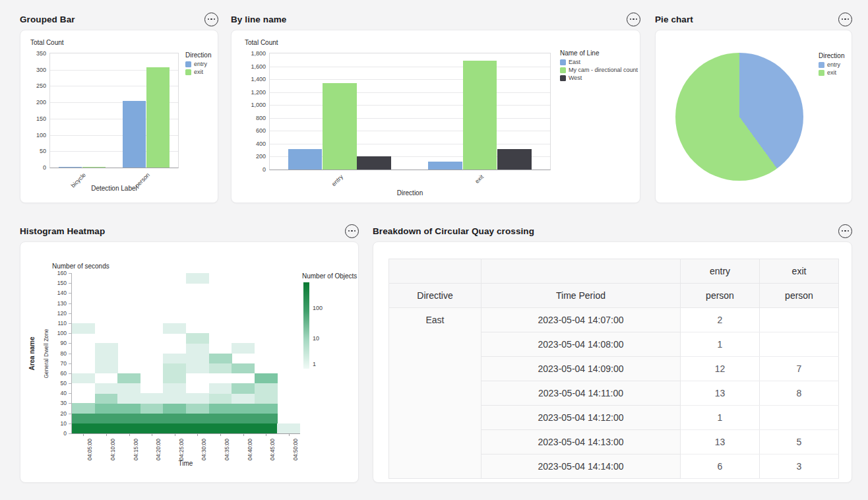 This screenshot has height=500, width=868. I want to click on legend-item: entry, so click(831, 65).